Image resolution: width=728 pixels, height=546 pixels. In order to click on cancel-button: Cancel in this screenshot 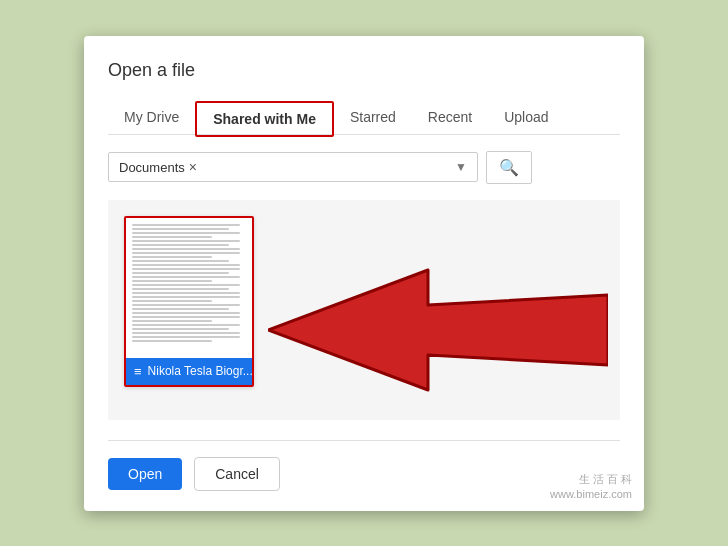, I will do `click(237, 474)`.